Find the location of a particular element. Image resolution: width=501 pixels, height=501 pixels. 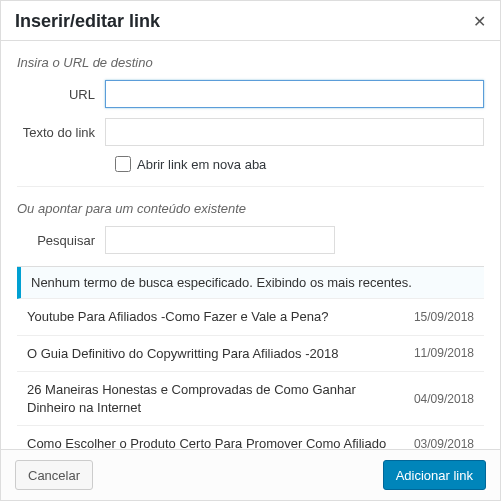

destination-hint: Insira o URL de destino is located at coordinates (250, 62).